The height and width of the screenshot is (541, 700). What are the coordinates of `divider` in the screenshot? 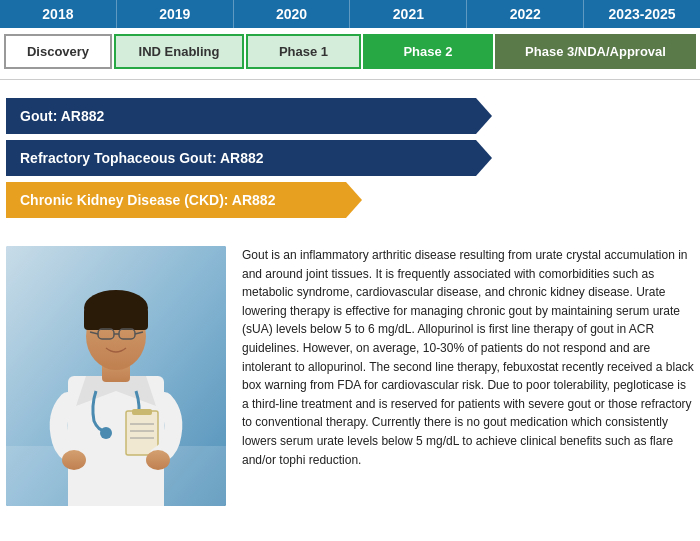 It's located at (350, 80).